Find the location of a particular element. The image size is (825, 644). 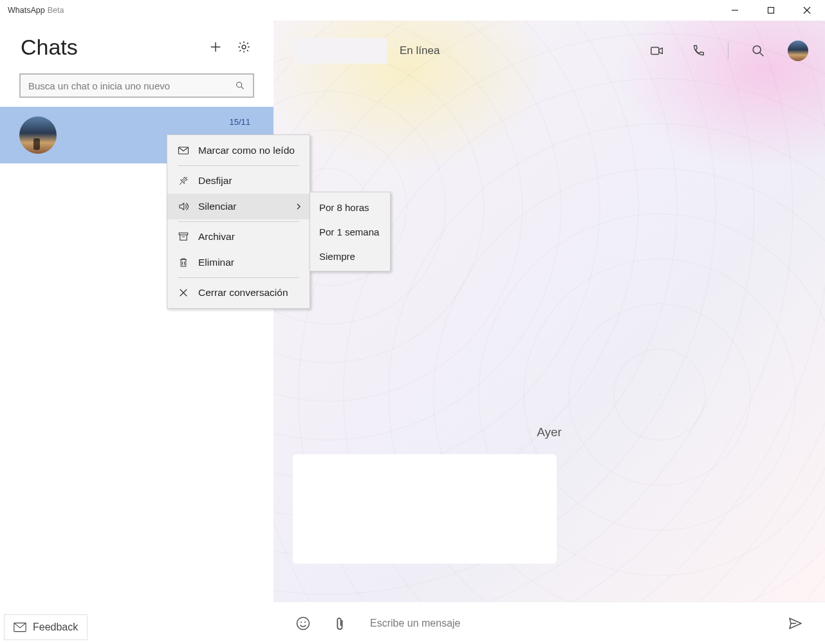

settings-button is located at coordinates (244, 47).